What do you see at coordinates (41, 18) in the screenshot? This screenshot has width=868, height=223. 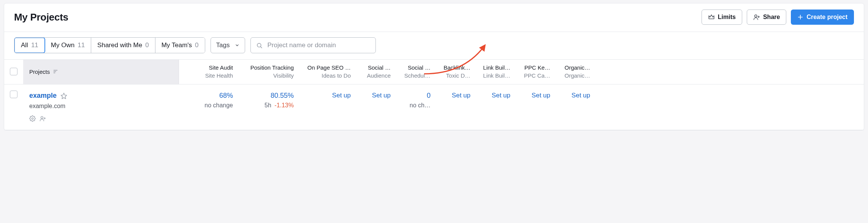 I see `page-title: My Projects` at bounding box center [41, 18].